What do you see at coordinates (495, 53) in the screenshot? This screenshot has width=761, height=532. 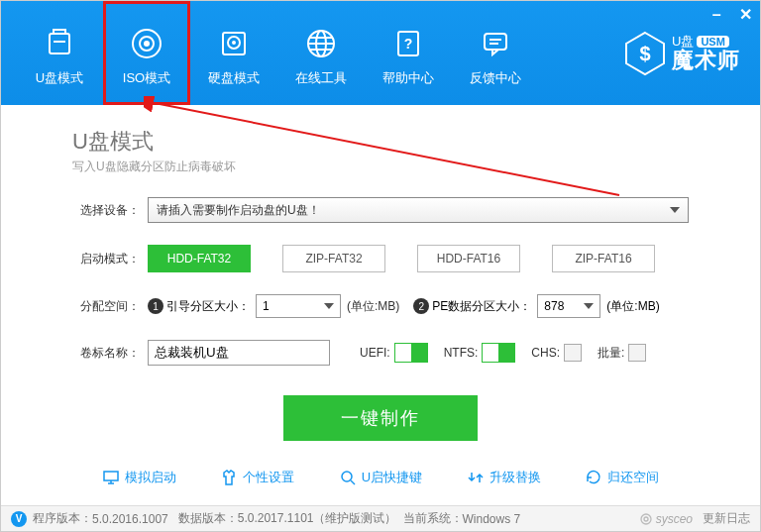 I see `tab-feedback: 反馈中心` at bounding box center [495, 53].